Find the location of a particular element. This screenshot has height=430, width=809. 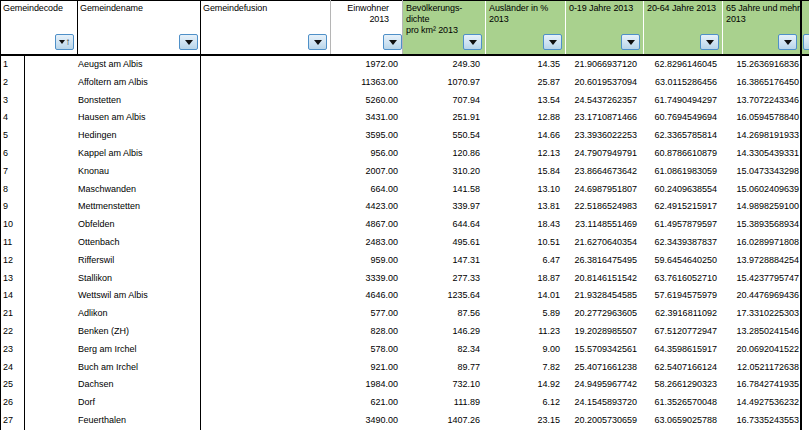

cell-dichte: 1407.26 is located at coordinates (464, 421).